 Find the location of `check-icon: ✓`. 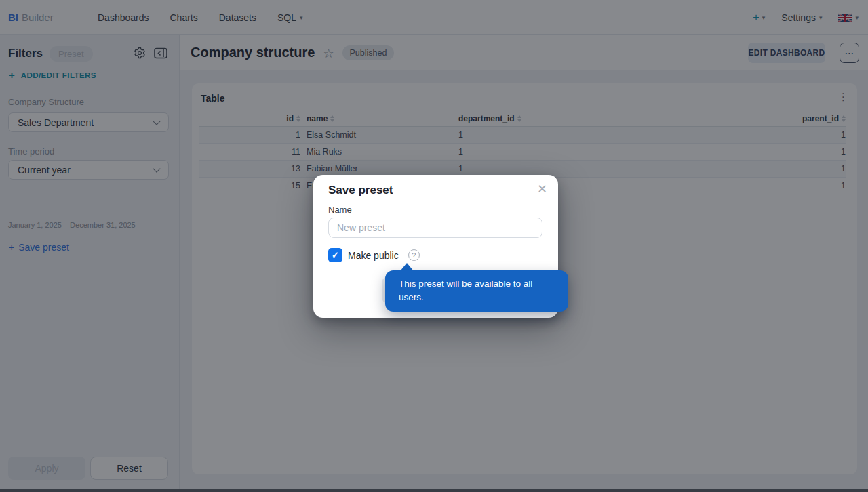

check-icon: ✓ is located at coordinates (335, 255).